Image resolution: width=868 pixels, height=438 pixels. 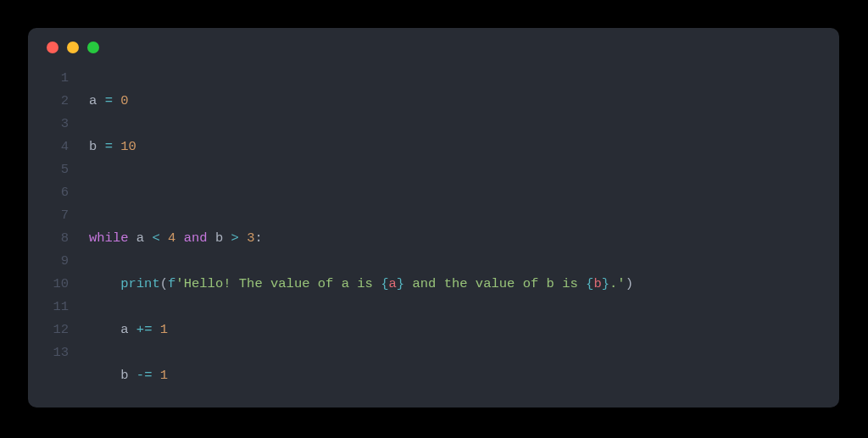 What do you see at coordinates (434, 47) in the screenshot?
I see `window-titlebar` at bounding box center [434, 47].